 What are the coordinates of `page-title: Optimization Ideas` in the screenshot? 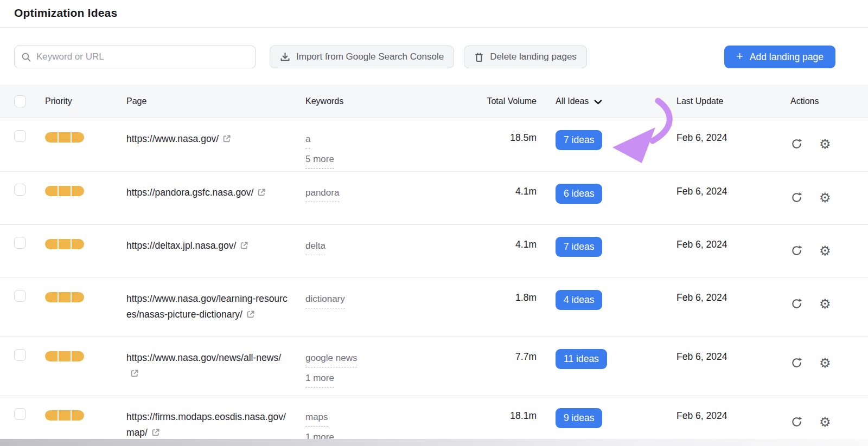 It's located at (434, 13).